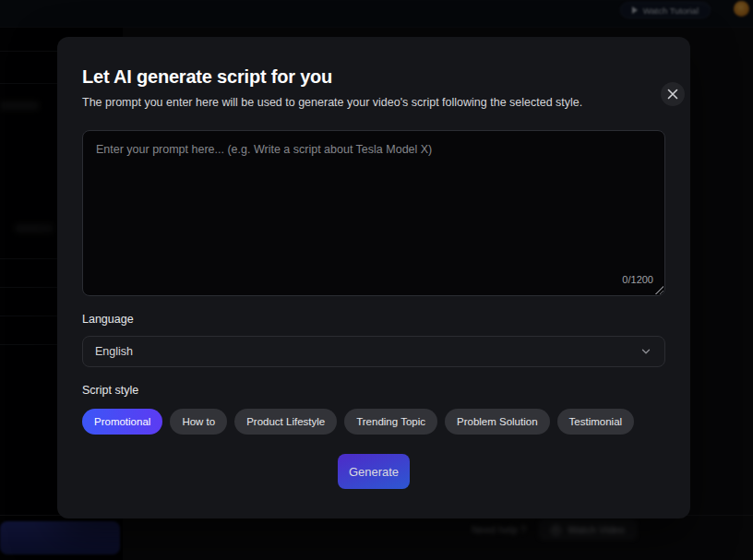  What do you see at coordinates (122, 422) in the screenshot?
I see `chip-promotional: Promotional` at bounding box center [122, 422].